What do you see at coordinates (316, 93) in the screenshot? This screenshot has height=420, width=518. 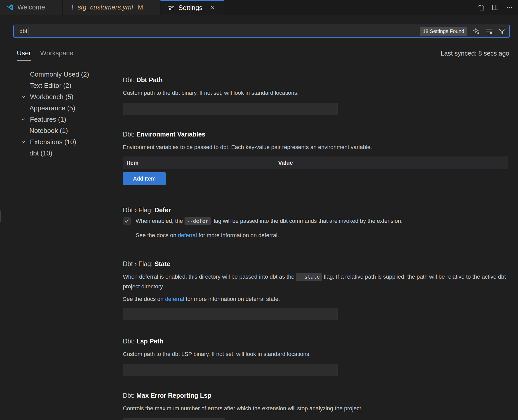 I see `setting-description: Custom path to the dbt binary. If not se…` at bounding box center [316, 93].